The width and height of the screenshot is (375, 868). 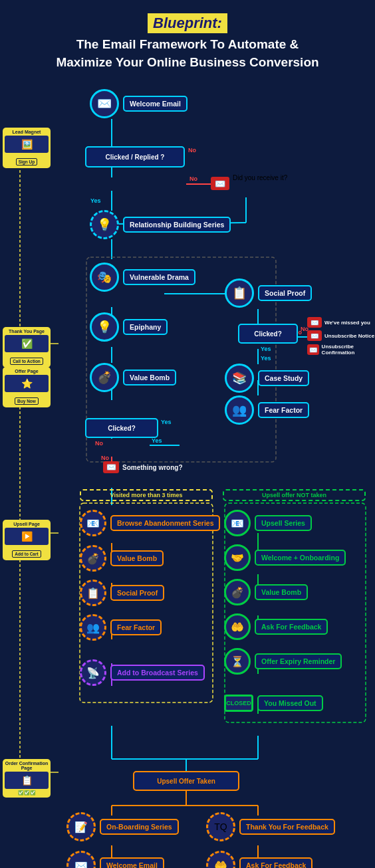 What do you see at coordinates (27, 778) in the screenshot?
I see `order-confirmation-card: Order Confirmation Page 📋 ✅✅✅` at bounding box center [27, 778].